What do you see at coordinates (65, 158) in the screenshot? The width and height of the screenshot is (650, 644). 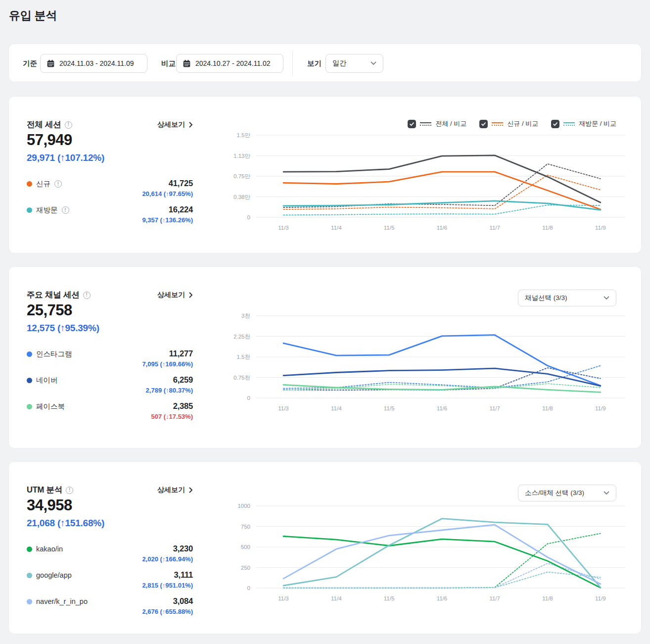 I see `compare-value: 29,971 (↑107.12%)` at bounding box center [65, 158].